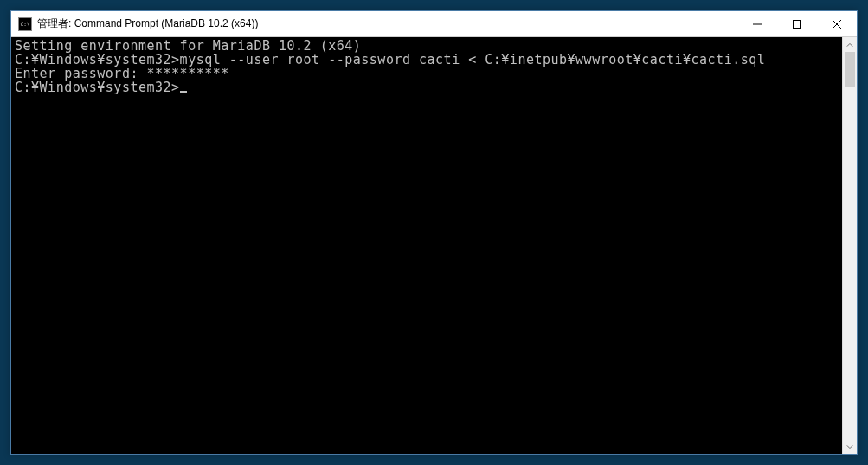 Image resolution: width=868 pixels, height=465 pixels. Describe the element at coordinates (427, 60) in the screenshot. I see `terminal-line: C:¥Windows¥system32>mysql --user root --…` at that location.